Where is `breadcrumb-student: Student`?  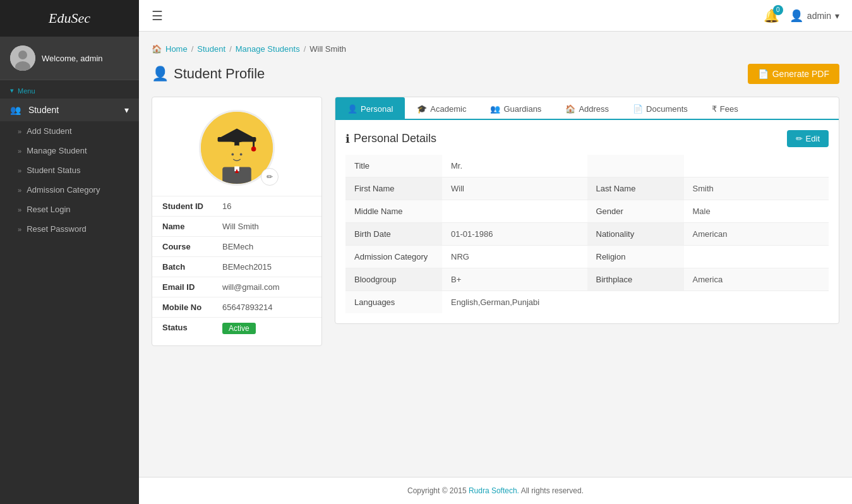
breadcrumb-student: Student is located at coordinates (211, 49).